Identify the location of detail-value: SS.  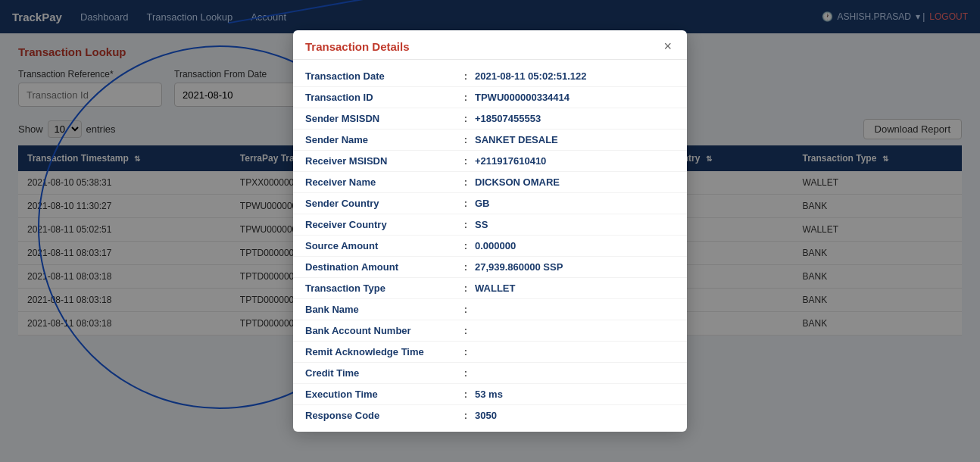
(575, 224).